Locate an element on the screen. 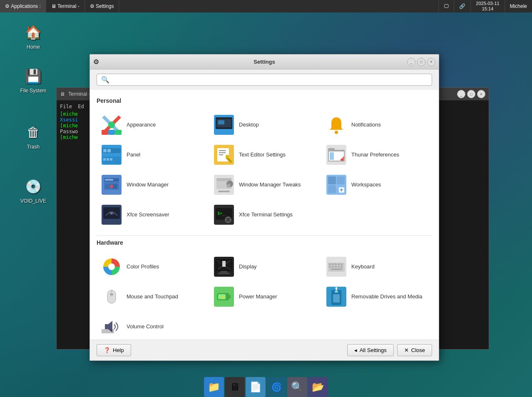 The height and width of the screenshot is (397, 532). applications-menu: ⚙ Applications : is located at coordinates (23, 6).